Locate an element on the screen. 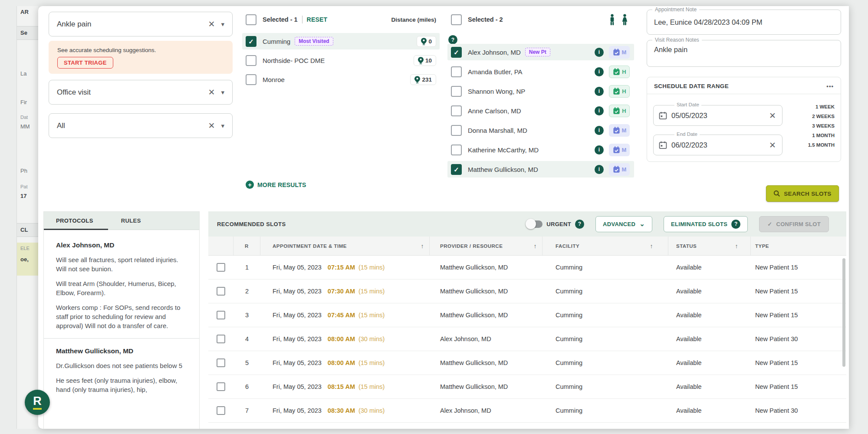  confirm-slot-button: ✓ CONFIRM SLOT is located at coordinates (794, 224).